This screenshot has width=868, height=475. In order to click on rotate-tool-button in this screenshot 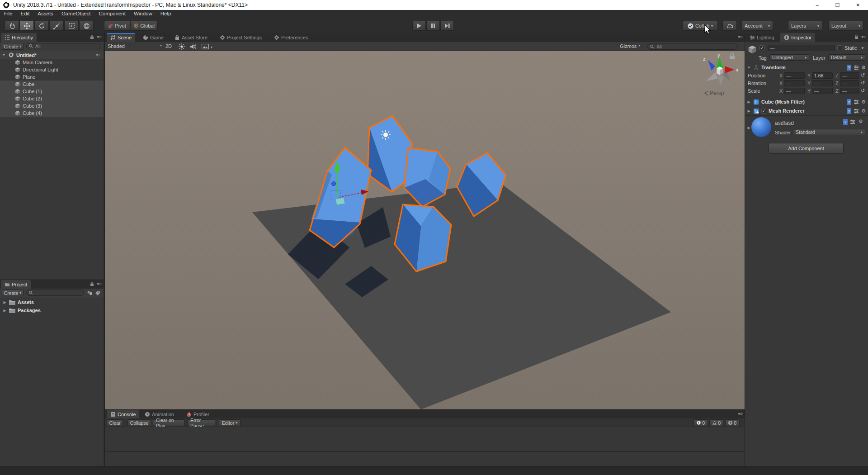, I will do `click(42, 26)`.